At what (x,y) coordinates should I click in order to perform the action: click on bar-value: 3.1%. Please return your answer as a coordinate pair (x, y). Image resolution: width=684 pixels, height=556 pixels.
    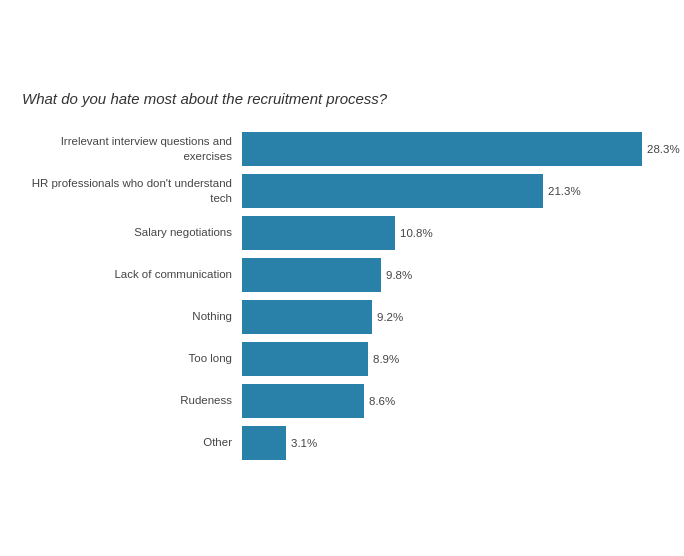
    Looking at the image, I should click on (304, 443).